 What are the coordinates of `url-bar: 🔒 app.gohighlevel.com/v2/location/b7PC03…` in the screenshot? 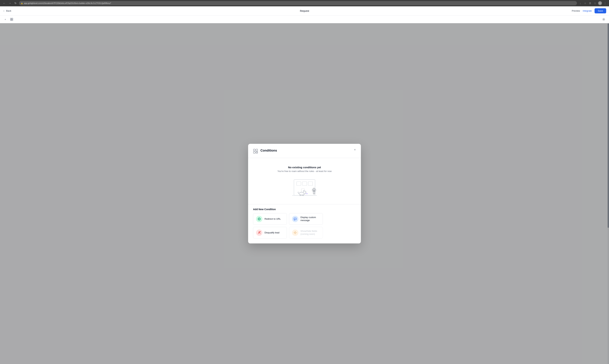 It's located at (298, 3).